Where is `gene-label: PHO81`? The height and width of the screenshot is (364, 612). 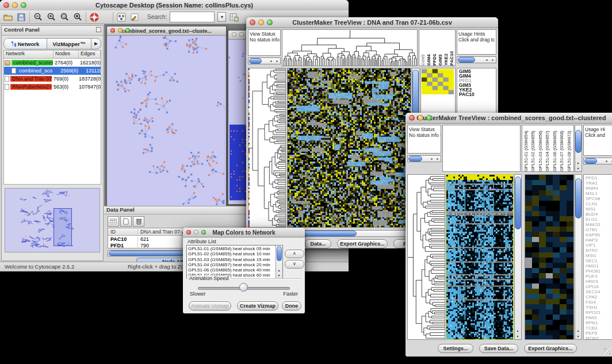
gene-label: PHO81 is located at coordinates (599, 271).